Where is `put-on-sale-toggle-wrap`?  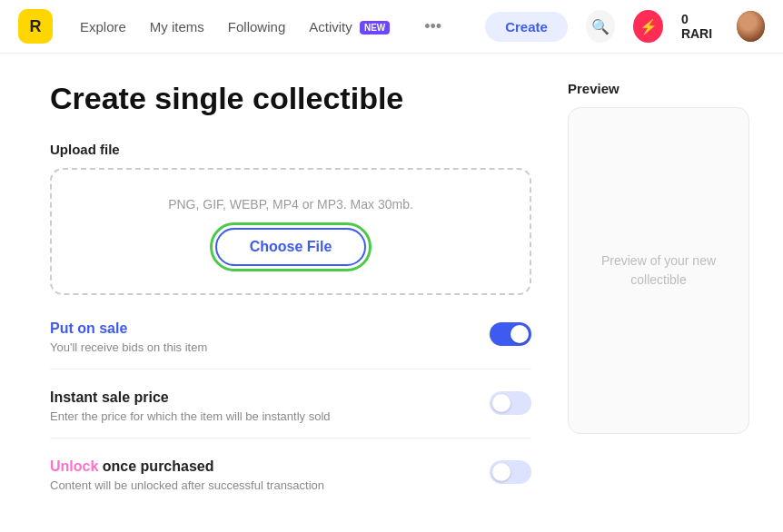
put-on-sale-toggle-wrap is located at coordinates (510, 334).